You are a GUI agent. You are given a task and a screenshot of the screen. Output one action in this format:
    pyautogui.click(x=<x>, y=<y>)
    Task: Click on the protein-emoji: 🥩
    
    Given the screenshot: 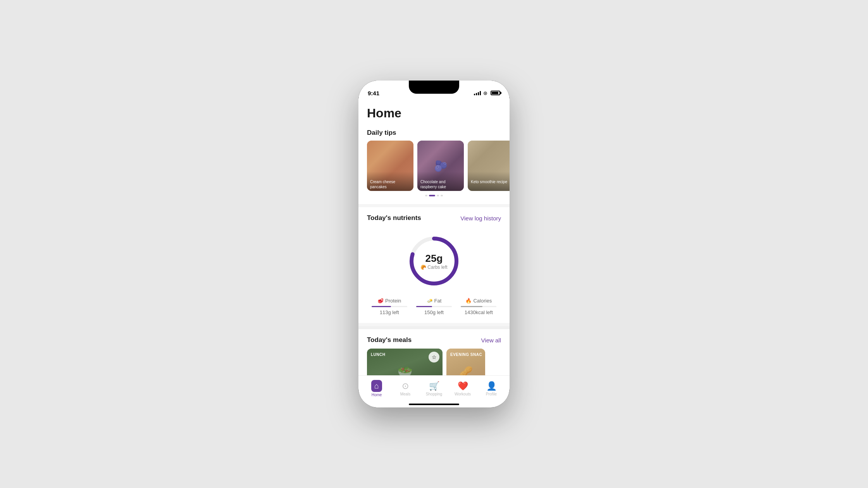 What is the action you would take?
    pyautogui.click(x=381, y=301)
    